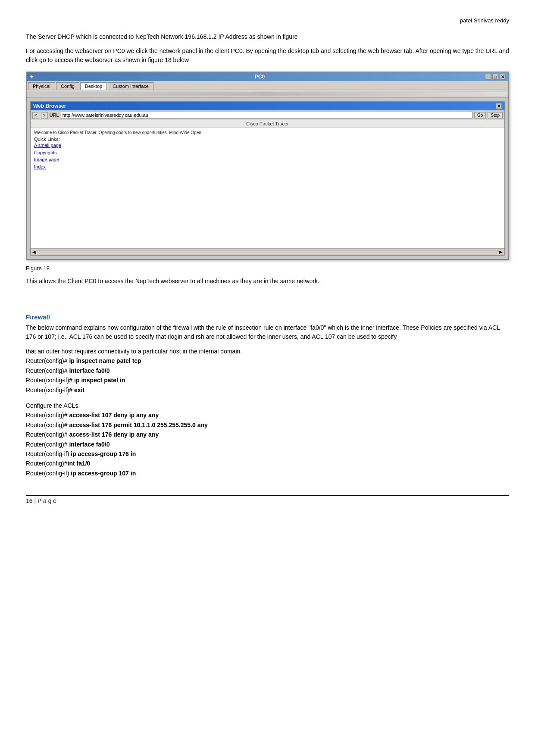 The width and height of the screenshot is (535, 756). What do you see at coordinates (267, 153) in the screenshot?
I see `link-copyrights: Copyrights` at bounding box center [267, 153].